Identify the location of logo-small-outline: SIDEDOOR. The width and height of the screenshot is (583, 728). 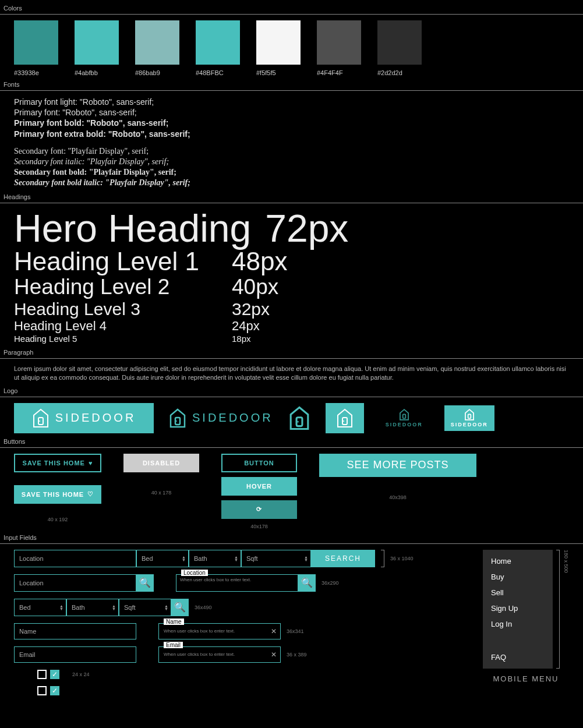
(404, 418).